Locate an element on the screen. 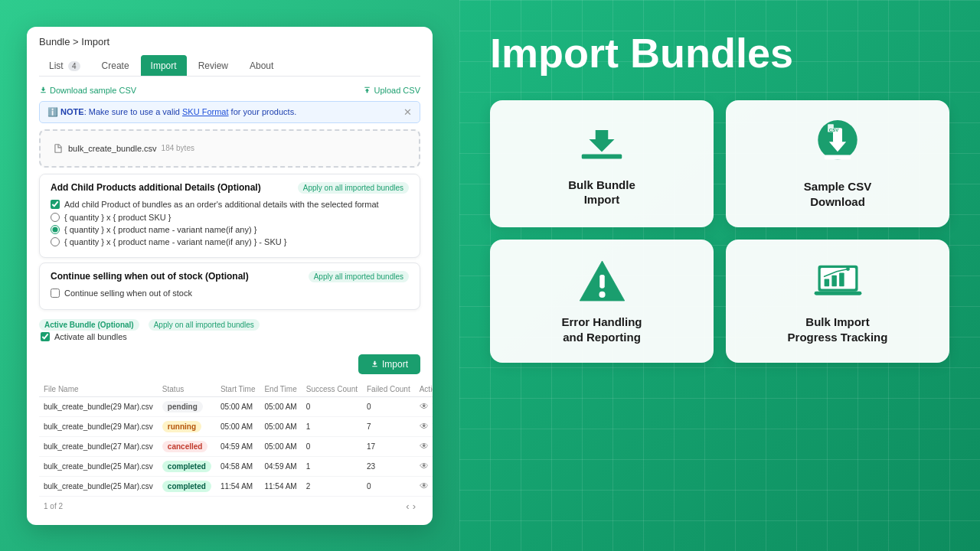  table-nav: ‹ › is located at coordinates (410, 507).